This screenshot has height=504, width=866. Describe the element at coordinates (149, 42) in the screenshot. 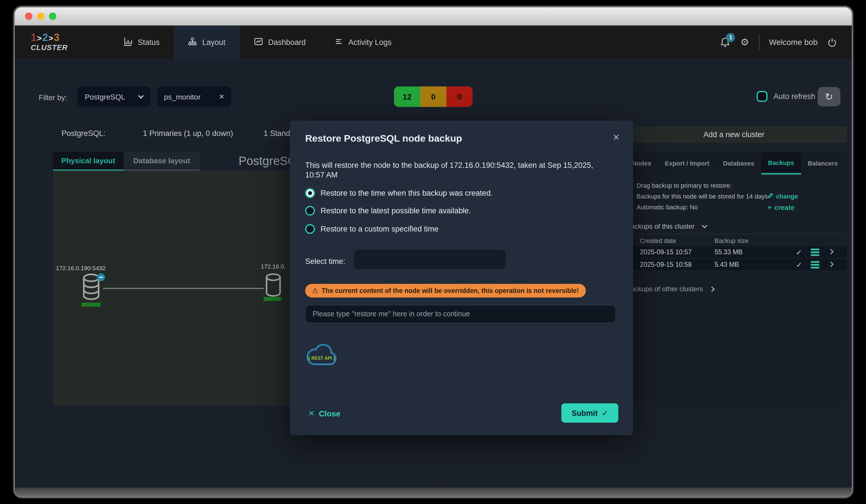

I see `nav-tab-label: Status` at that location.